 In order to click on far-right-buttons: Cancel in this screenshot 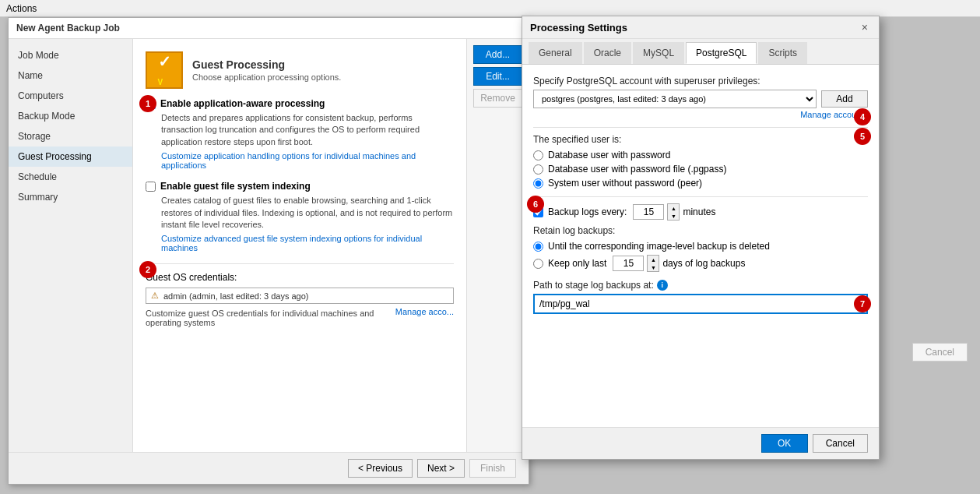, I will do `click(940, 352)`.